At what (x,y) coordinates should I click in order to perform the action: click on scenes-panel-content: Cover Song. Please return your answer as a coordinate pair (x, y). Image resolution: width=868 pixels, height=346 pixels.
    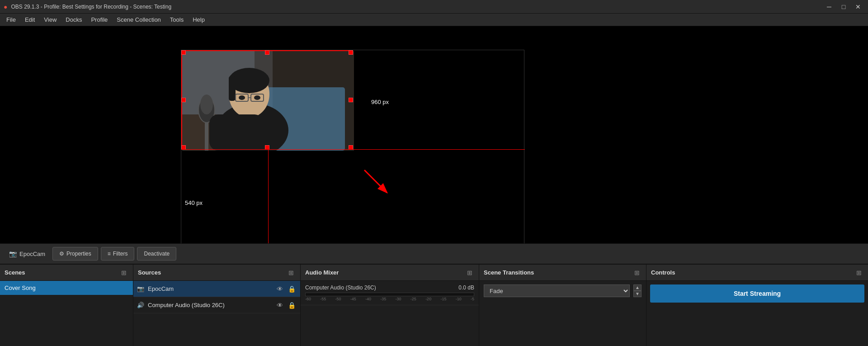
    Looking at the image, I should click on (66, 313).